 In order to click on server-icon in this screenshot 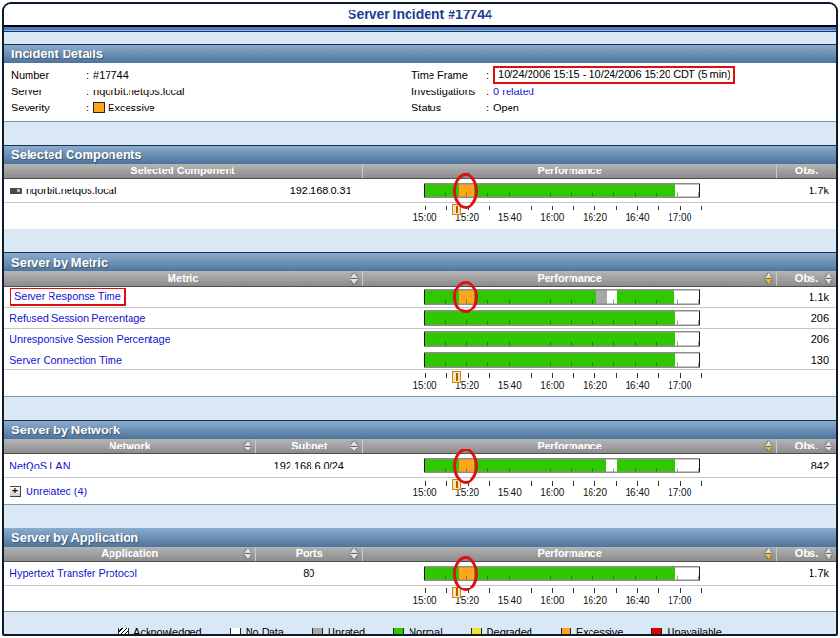, I will do `click(15, 190)`.